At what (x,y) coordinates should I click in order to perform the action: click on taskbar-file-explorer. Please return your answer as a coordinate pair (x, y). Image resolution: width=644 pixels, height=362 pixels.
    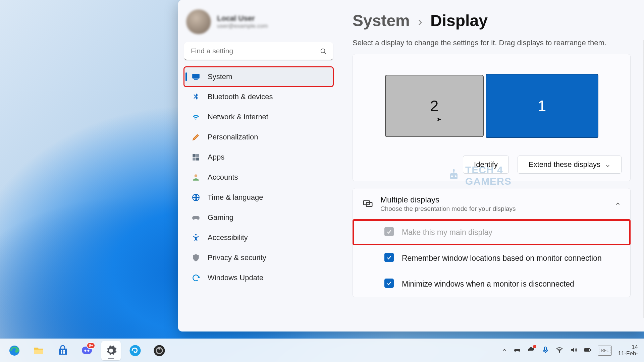
    Looking at the image, I should click on (39, 351).